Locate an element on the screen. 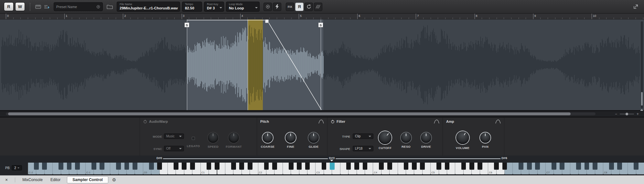 The height and width of the screenshot is (184, 644). open-in-window-icon is located at coordinates (636, 6).